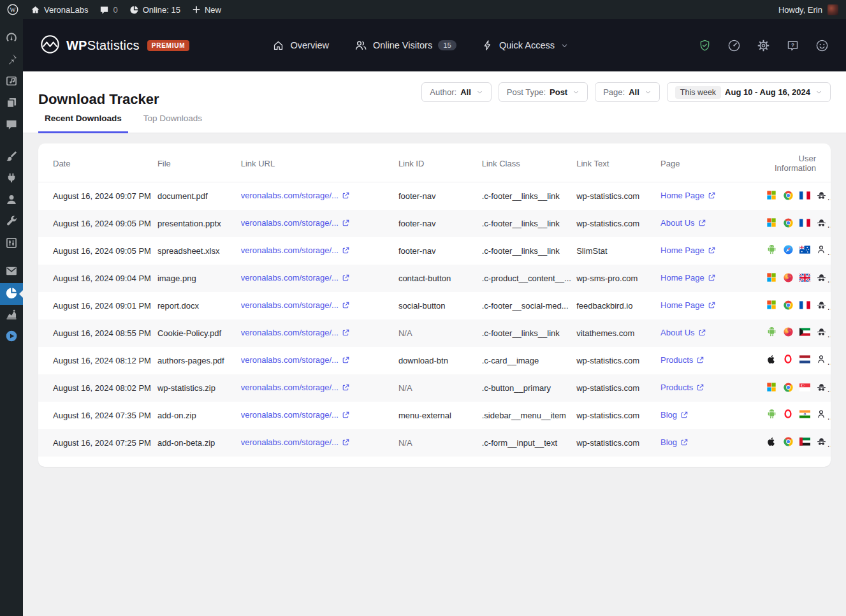 This screenshot has height=616, width=846. I want to click on sidebar-item-dashboard, so click(11, 39).